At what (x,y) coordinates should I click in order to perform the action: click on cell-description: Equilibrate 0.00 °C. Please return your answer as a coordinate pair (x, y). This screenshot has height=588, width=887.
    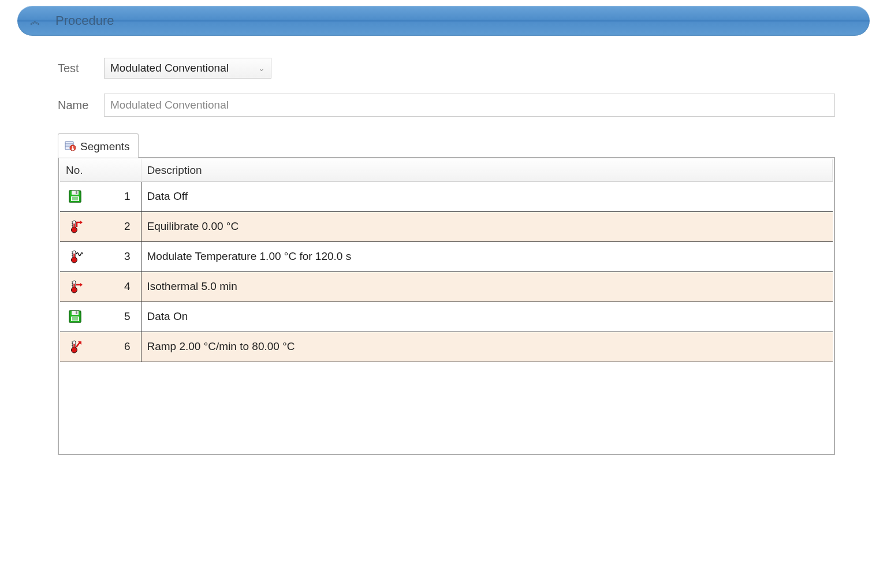
    Looking at the image, I should click on (487, 226).